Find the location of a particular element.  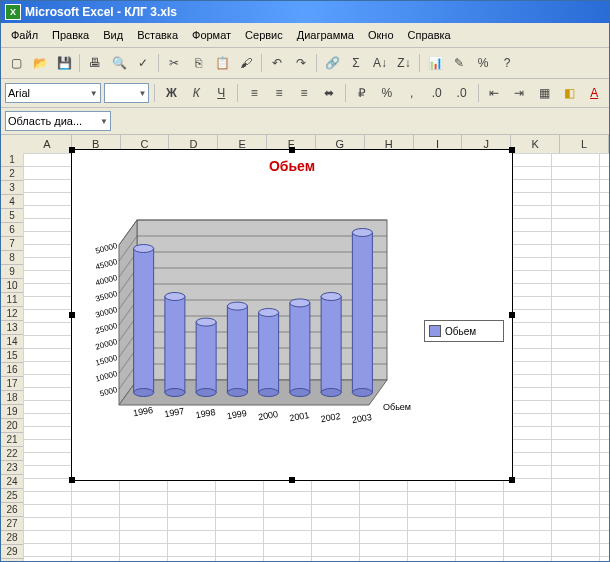

row-header: 10 is located at coordinates (12, 286).